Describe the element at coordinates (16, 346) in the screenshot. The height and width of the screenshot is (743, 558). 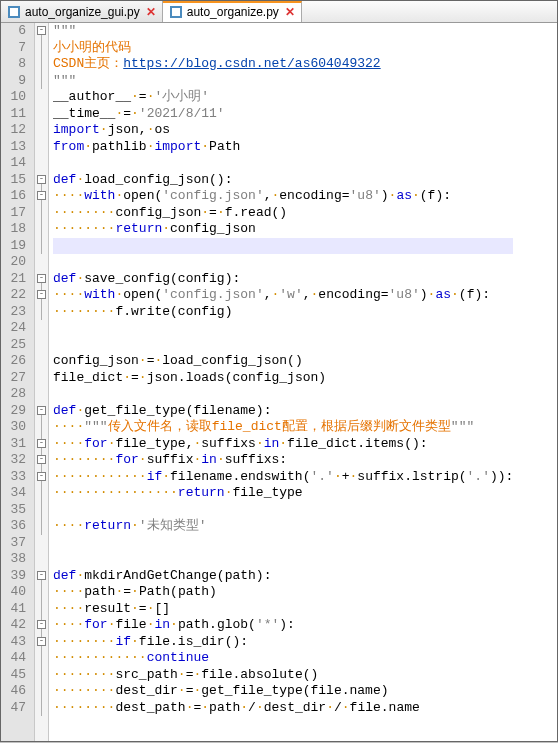
I see `line-number: 25` at that location.